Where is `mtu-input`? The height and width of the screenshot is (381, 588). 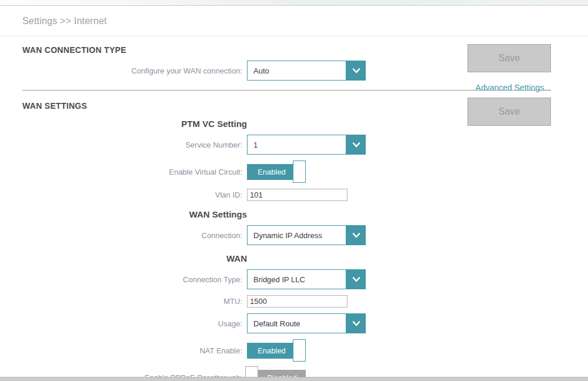 mtu-input is located at coordinates (298, 301).